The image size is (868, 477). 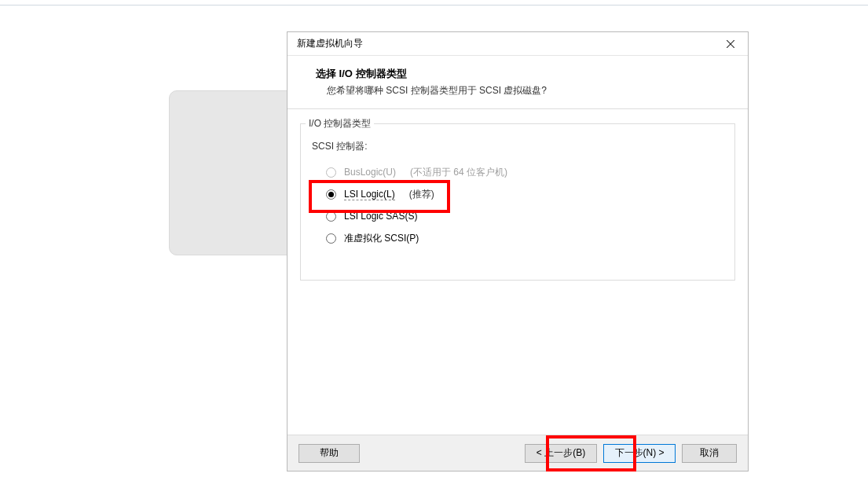 What do you see at coordinates (329, 453) in the screenshot?
I see `help-button: 帮助` at bounding box center [329, 453].